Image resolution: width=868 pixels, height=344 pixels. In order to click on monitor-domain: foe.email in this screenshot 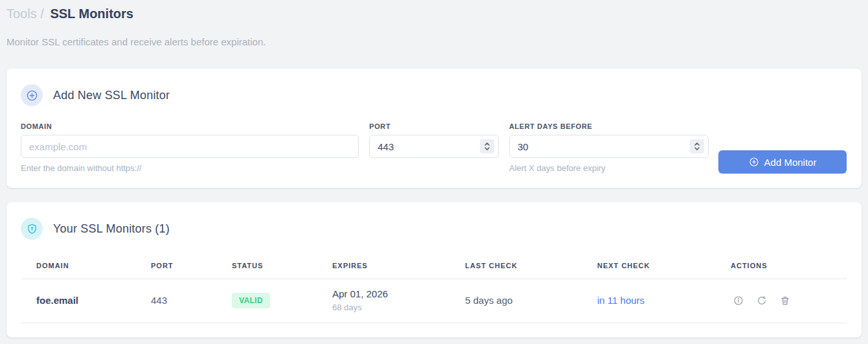, I will do `click(78, 301)`.